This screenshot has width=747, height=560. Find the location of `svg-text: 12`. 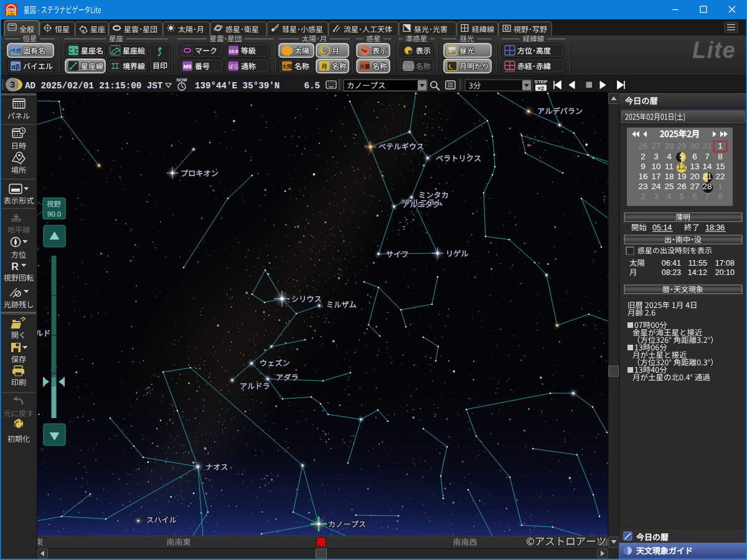

svg-text: 12 is located at coordinates (681, 167).